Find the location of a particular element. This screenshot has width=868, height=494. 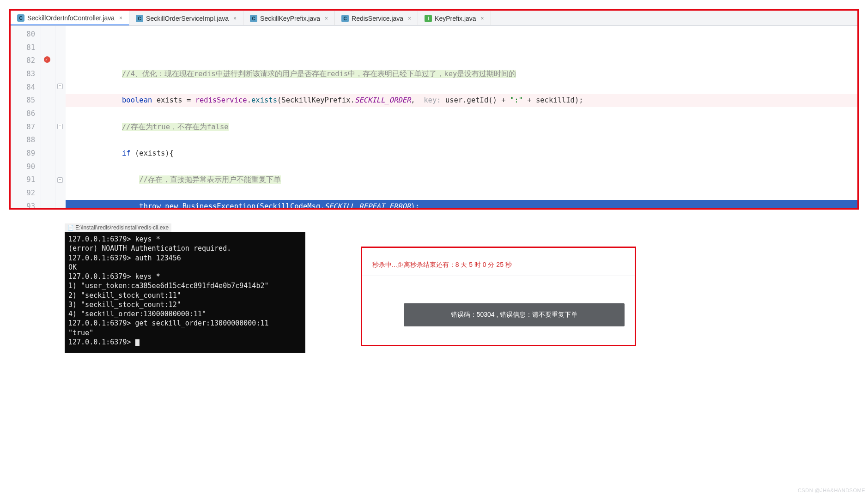

marker-gutter is located at coordinates (48, 117).